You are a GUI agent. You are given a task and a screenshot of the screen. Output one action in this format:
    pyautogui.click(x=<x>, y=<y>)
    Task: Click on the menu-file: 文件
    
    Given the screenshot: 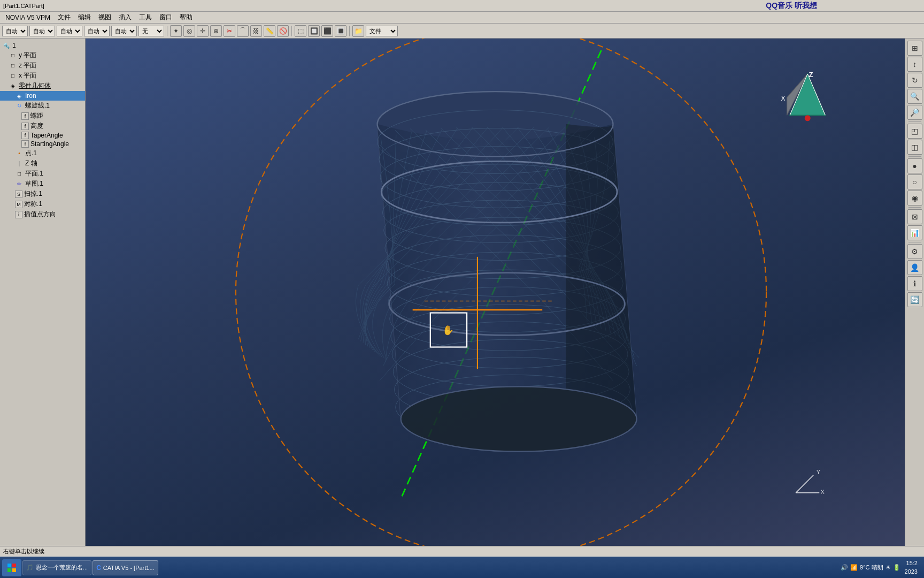 What is the action you would take?
    pyautogui.click(x=64, y=17)
    